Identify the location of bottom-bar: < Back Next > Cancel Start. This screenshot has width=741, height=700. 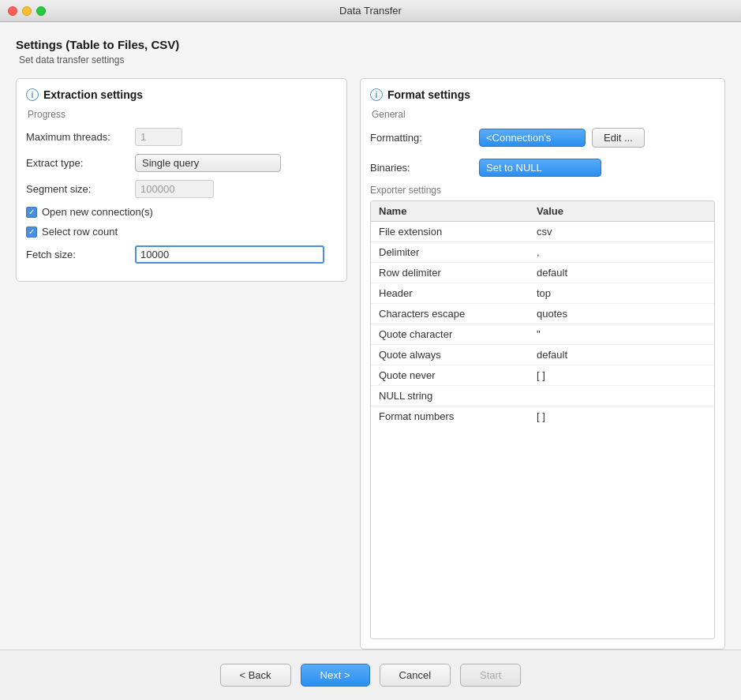
(371, 675).